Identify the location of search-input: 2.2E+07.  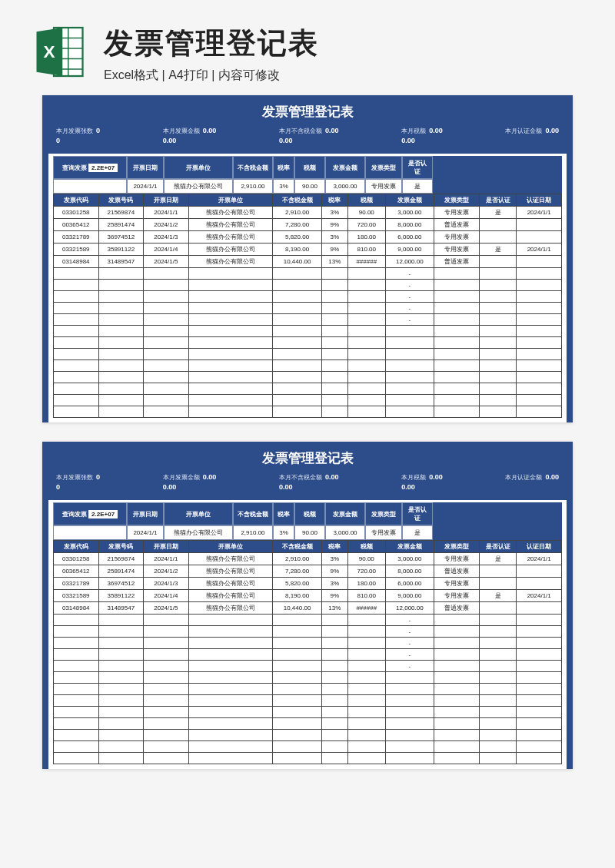
(103, 167).